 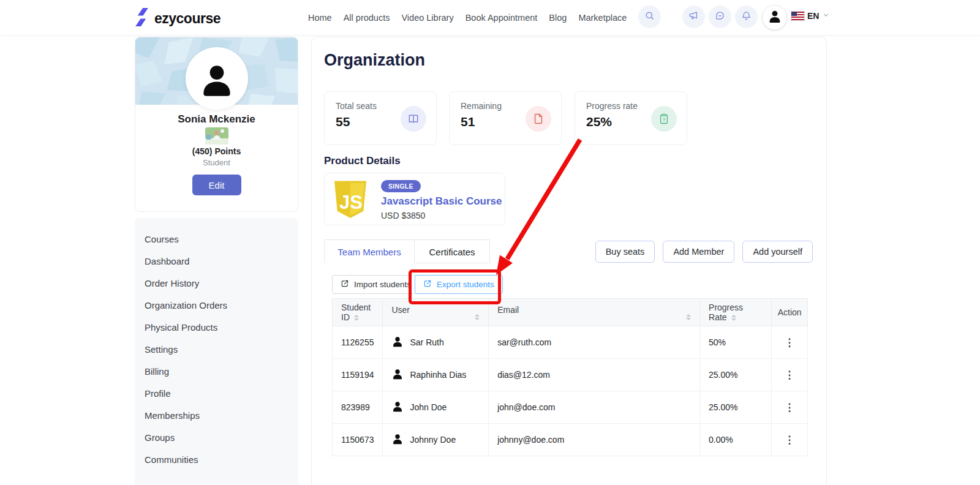 What do you see at coordinates (356, 106) in the screenshot?
I see `stat-label: Total seats` at bounding box center [356, 106].